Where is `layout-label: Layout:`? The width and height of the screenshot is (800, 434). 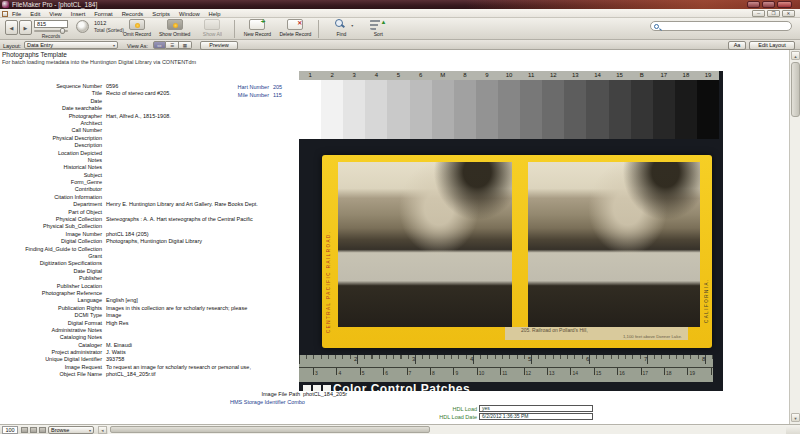 layout-label: Layout: is located at coordinates (12, 46).